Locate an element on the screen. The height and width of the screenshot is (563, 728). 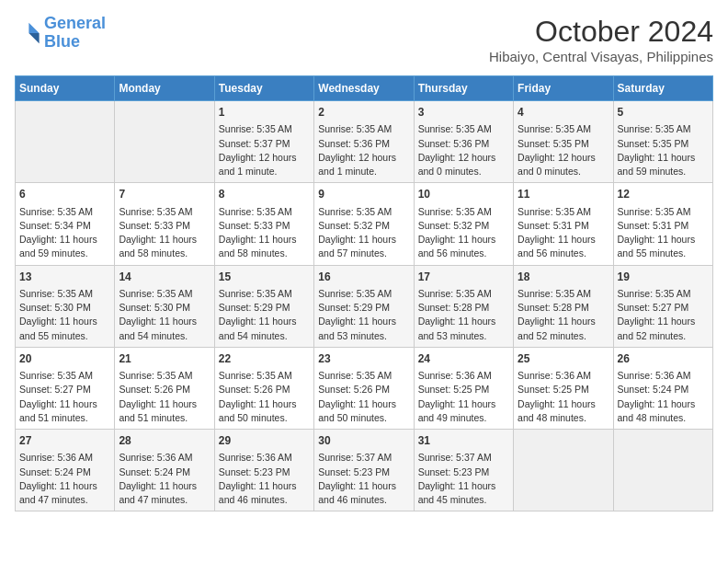
calendar-cell: 16Sunrise: 5:35 AMSunset: 5:29 PMDayligh… is located at coordinates (364, 305).